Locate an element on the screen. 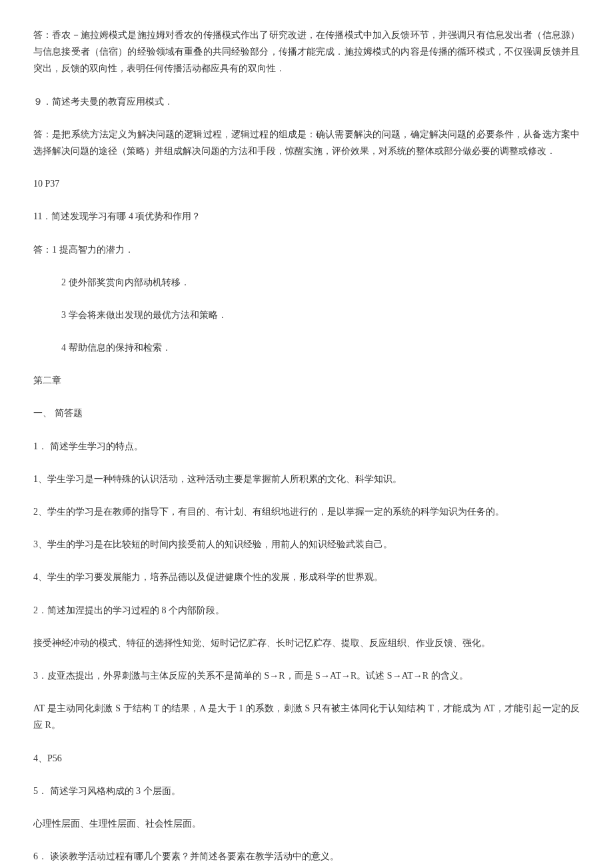 The image size is (613, 868). answer-paragraph: 接受神经冲动的模式、特征的选择性知觉、短时记忆贮存、长时记忆贮存、提取、反应组织… is located at coordinates (306, 643).